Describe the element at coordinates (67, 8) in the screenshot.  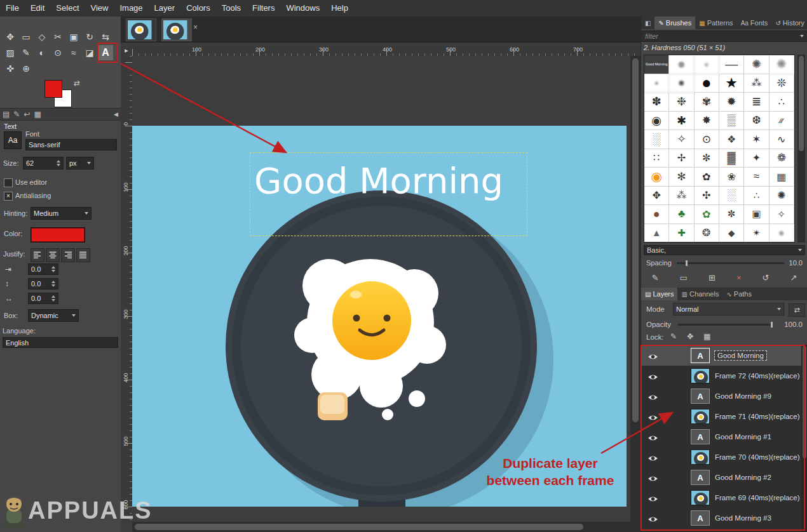
I see `menu-select: Select` at that location.